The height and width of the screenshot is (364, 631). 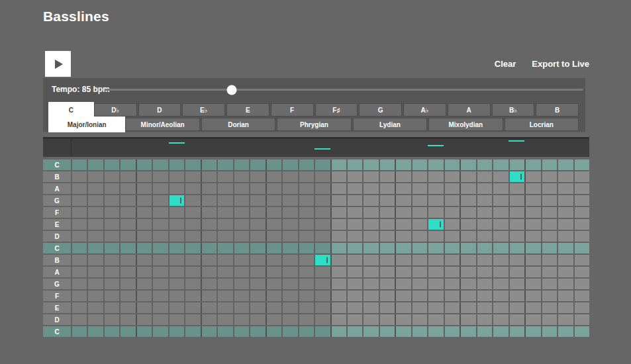 What do you see at coordinates (72, 110) in the screenshot?
I see `key-option: C` at bounding box center [72, 110].